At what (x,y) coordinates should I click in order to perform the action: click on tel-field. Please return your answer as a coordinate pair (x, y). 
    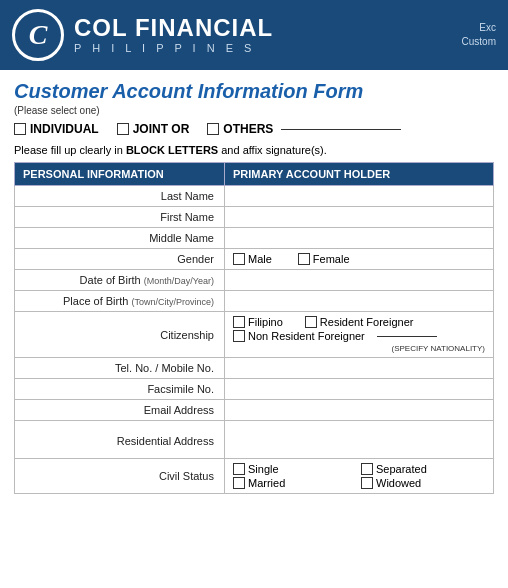
    Looking at the image, I should click on (360, 368).